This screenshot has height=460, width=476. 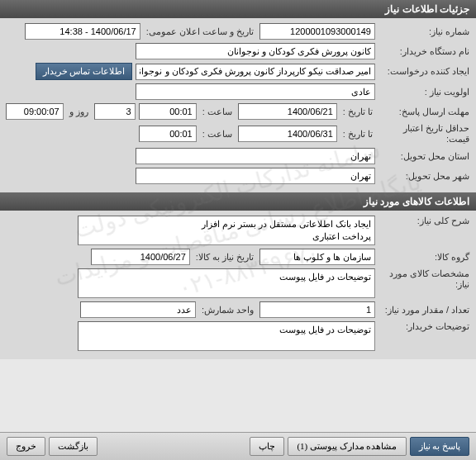 I want to click on respond-button: پاسخ به نیاز, so click(x=440, y=446).